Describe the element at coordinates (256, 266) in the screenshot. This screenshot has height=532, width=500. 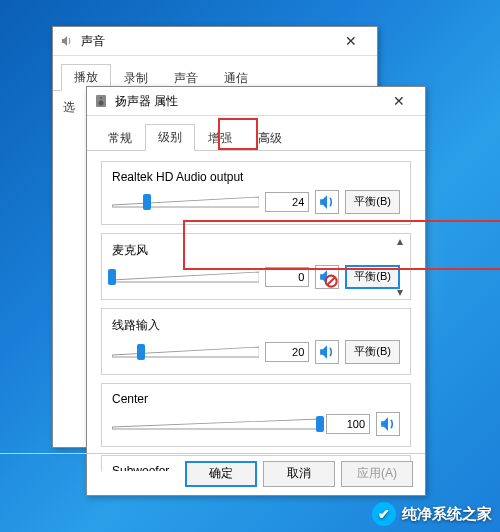
I see `level-group: 麦克风0平衡(B)▴▾` at that location.